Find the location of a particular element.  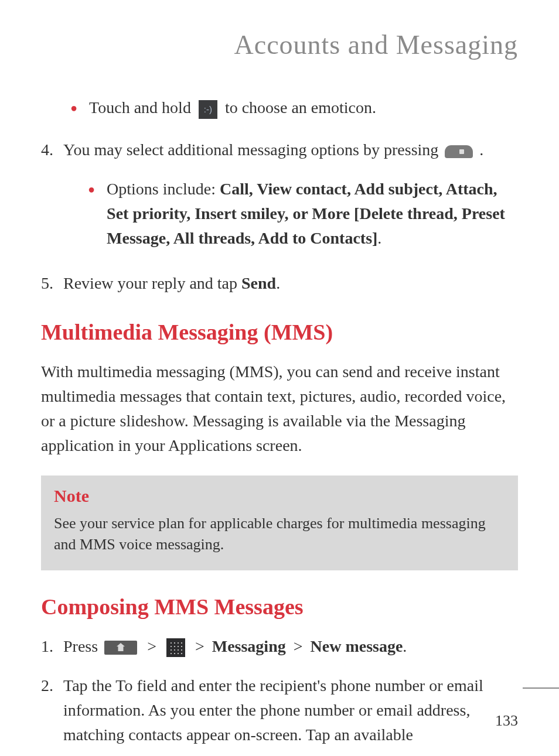

composing-heading: Composing MMS Messages is located at coordinates (280, 607).